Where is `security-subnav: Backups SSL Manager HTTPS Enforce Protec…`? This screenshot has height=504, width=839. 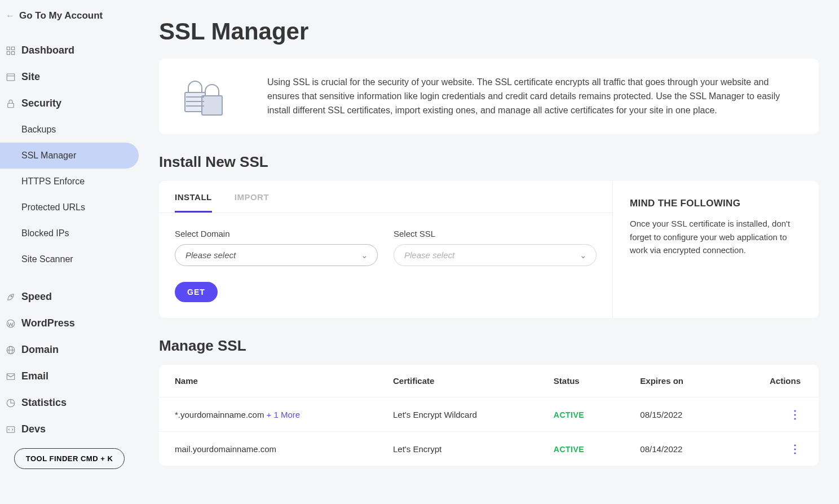
security-subnav: Backups SSL Manager HTTPS Enforce Protec… is located at coordinates (69, 194).